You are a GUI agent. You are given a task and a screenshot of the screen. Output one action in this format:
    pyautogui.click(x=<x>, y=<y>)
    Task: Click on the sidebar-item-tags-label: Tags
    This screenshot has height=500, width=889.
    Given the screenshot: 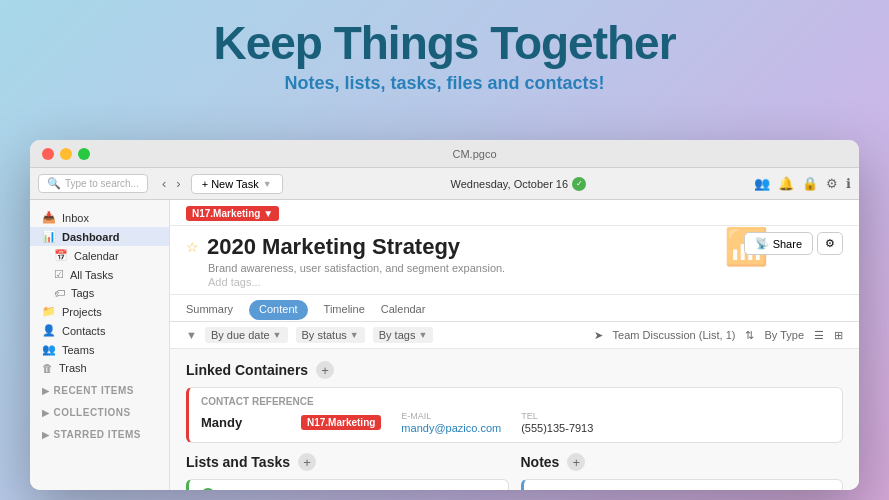 What is the action you would take?
    pyautogui.click(x=82, y=293)
    